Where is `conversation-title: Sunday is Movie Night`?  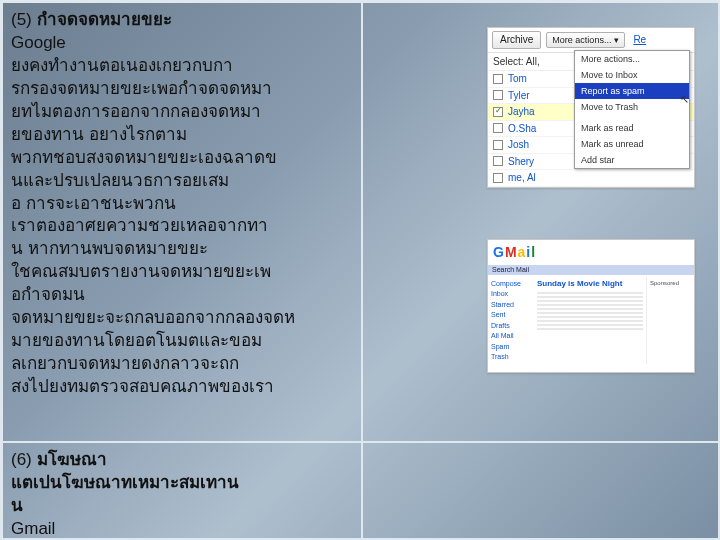
conversation-title: Sunday is Movie Night is located at coordinates (590, 284).